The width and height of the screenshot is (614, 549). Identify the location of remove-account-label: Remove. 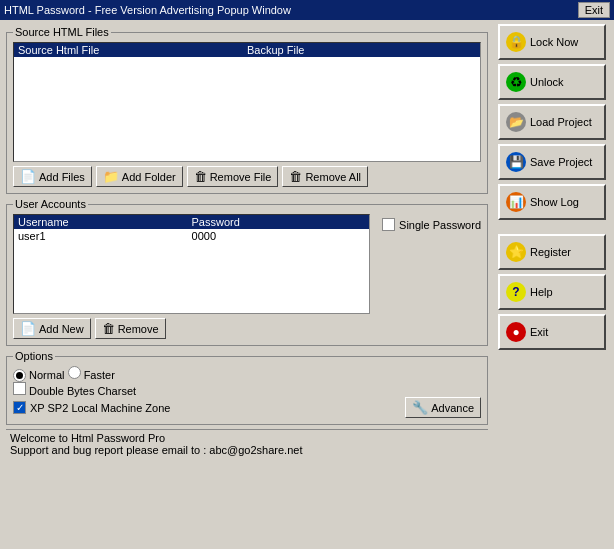
(138, 329).